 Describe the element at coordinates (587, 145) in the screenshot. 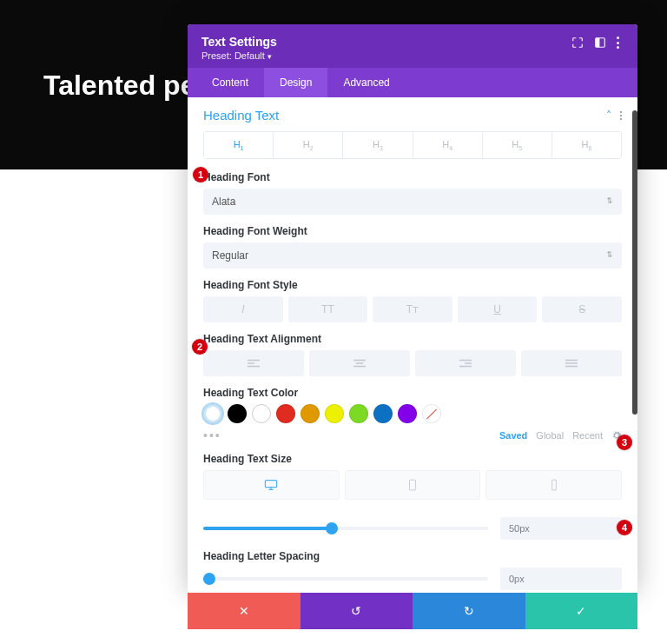

I see `h-tab-h6: H6` at that location.